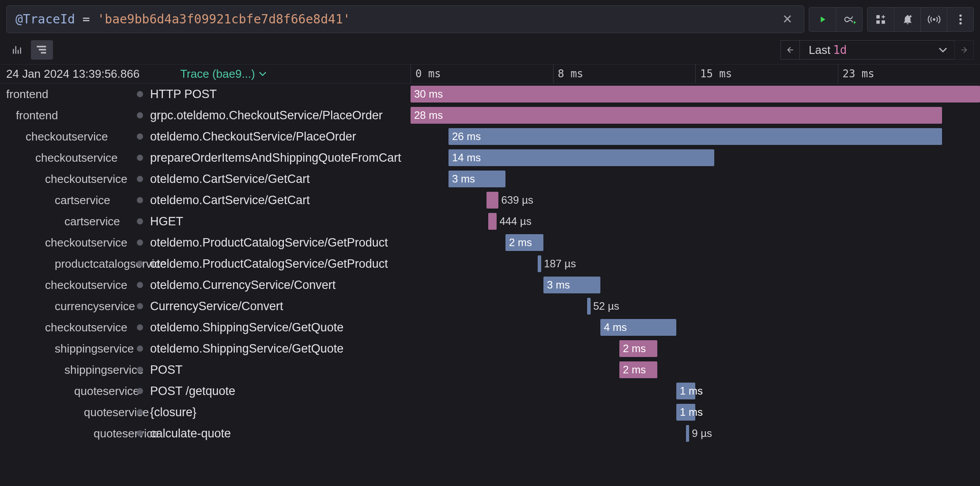  Describe the element at coordinates (247, 349) in the screenshot. I see `span-name: oteldemo.ShippingService/GetQuote` at that location.